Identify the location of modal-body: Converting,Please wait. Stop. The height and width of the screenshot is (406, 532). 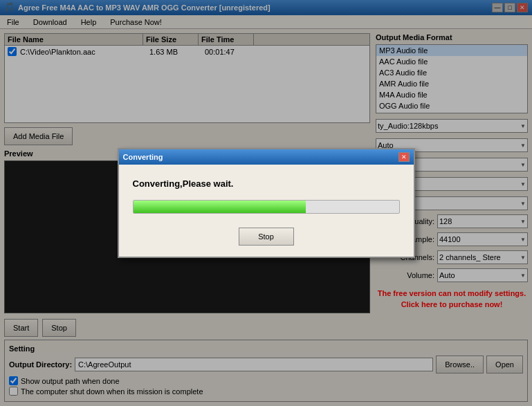
(266, 210).